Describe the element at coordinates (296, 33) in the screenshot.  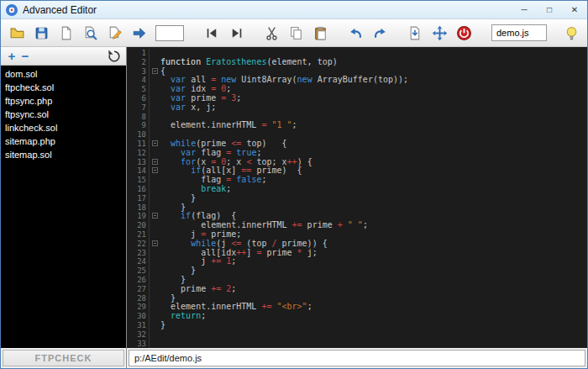
I see `copy-button` at that location.